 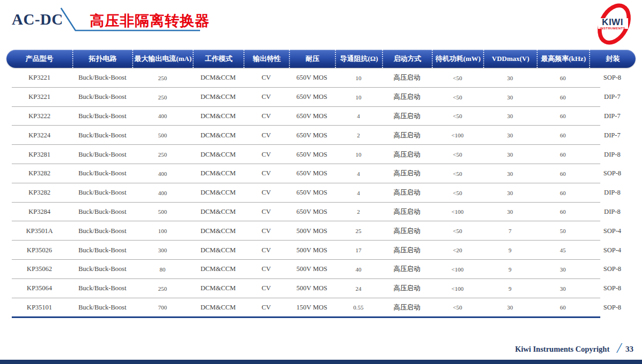 I want to click on table-cell: 17, so click(x=358, y=250).